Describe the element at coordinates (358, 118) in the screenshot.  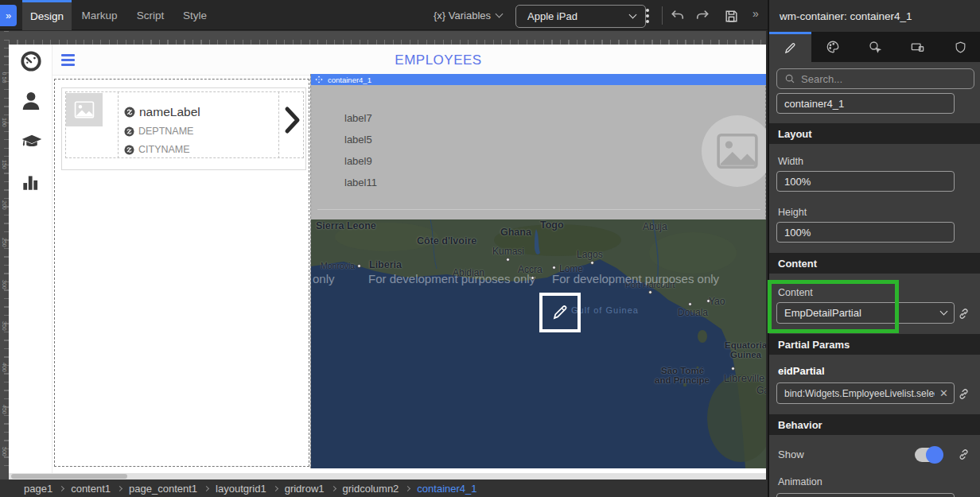
I see `label7-widget: label7` at that location.